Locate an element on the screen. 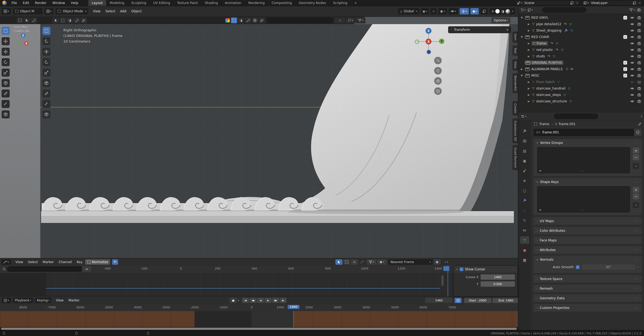  section-header: ▾ Shape Keys :::: is located at coordinates (588, 182).